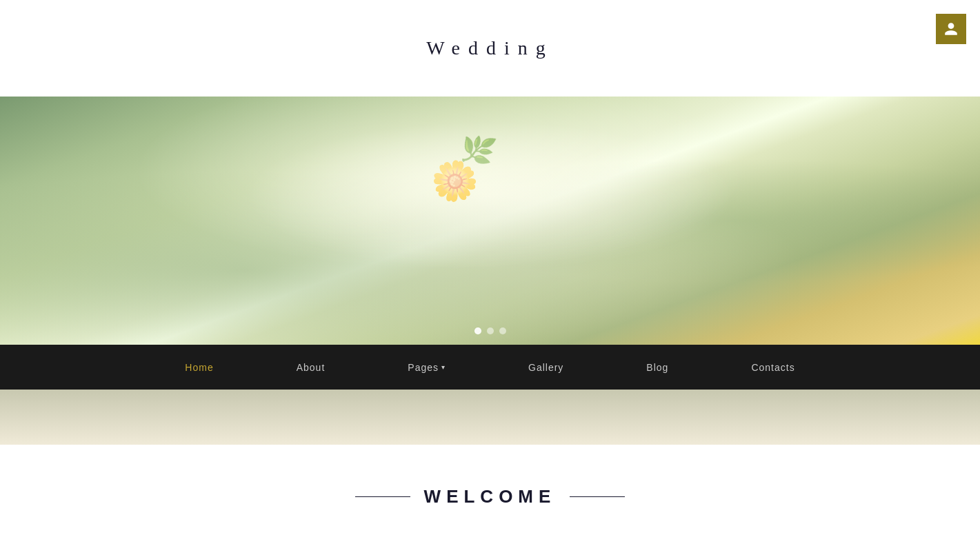 The width and height of the screenshot is (980, 535). What do you see at coordinates (490, 417) in the screenshot?
I see `below-nav-strip` at bounding box center [490, 417].